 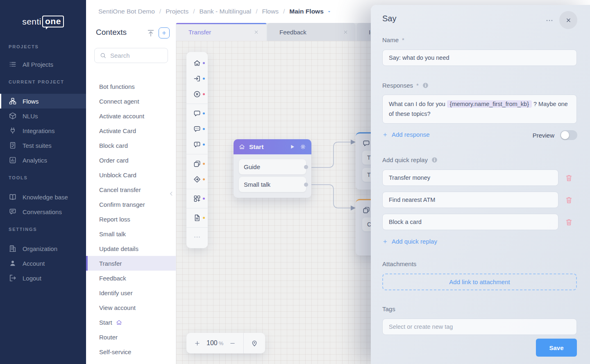 I want to click on zoom-in-icon, so click(x=197, y=343).